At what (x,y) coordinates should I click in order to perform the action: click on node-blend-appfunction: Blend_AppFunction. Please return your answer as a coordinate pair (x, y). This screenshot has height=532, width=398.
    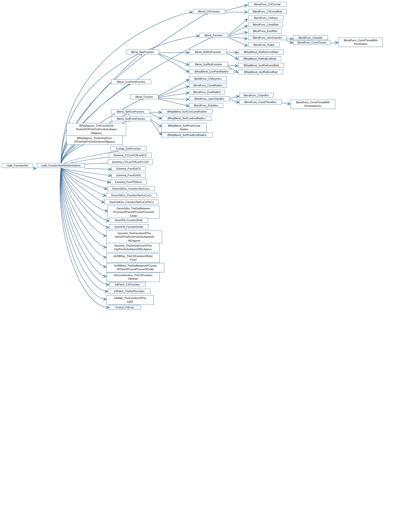
    Looking at the image, I should click on (143, 52).